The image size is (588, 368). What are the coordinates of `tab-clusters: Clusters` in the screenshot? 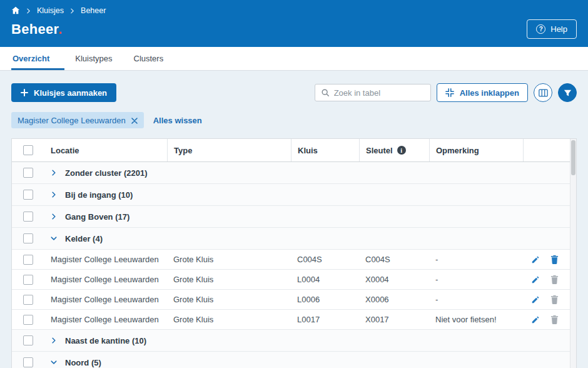 It's located at (149, 59).